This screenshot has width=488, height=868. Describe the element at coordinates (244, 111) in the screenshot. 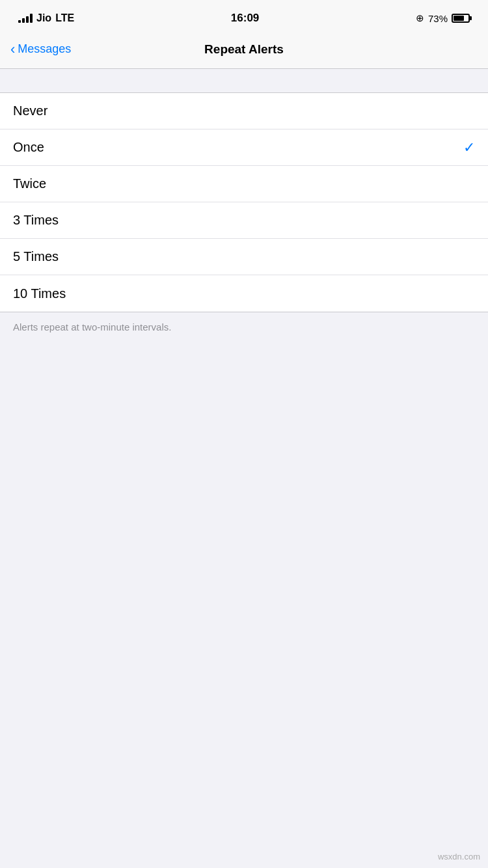

I see `list-item-never: Never` at that location.